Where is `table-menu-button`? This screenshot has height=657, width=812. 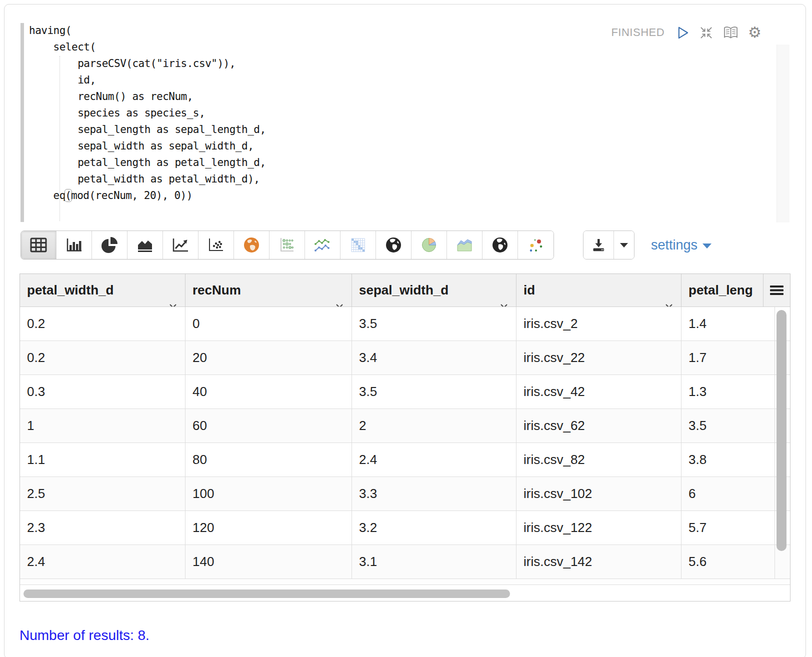
table-menu-button is located at coordinates (777, 290).